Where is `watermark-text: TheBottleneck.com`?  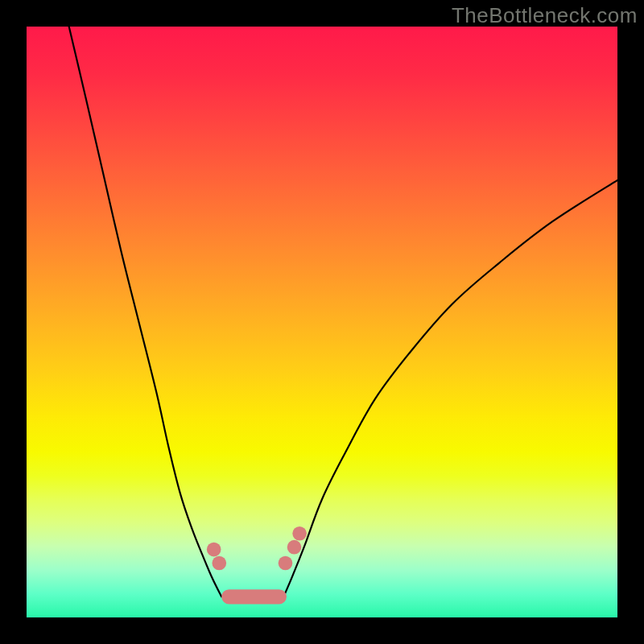
watermark-text: TheBottleneck.com is located at coordinates (544, 16).